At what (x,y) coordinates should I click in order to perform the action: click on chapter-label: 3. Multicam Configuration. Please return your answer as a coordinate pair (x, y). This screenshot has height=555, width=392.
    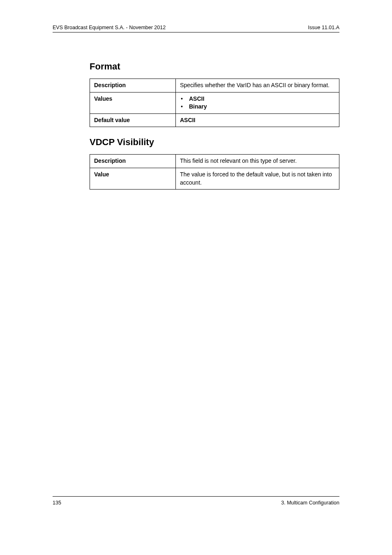
    Looking at the image, I should click on (310, 503).